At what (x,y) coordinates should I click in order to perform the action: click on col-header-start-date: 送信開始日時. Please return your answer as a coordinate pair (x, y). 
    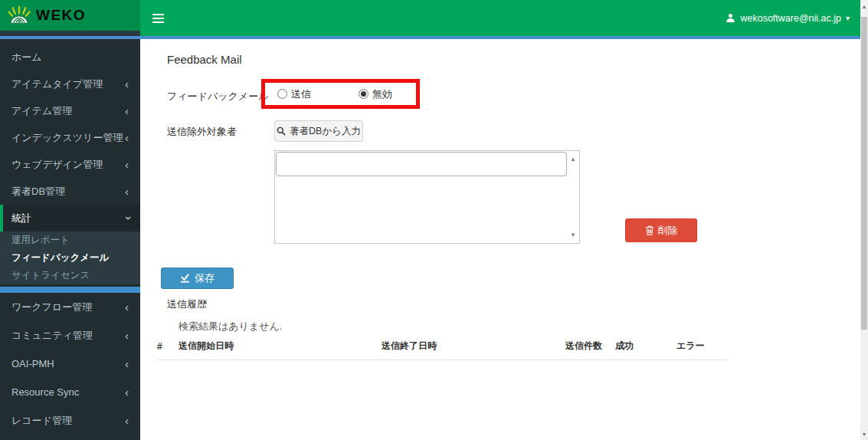
    Looking at the image, I should click on (280, 348).